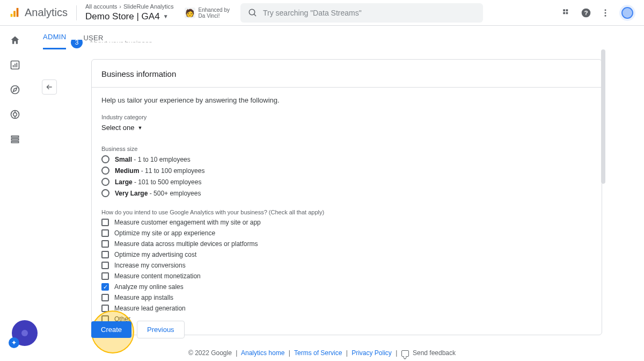  What do you see at coordinates (188, 222) in the screenshot?
I see `checkbox-label: Measure customer engagement with my site…` at bounding box center [188, 222].